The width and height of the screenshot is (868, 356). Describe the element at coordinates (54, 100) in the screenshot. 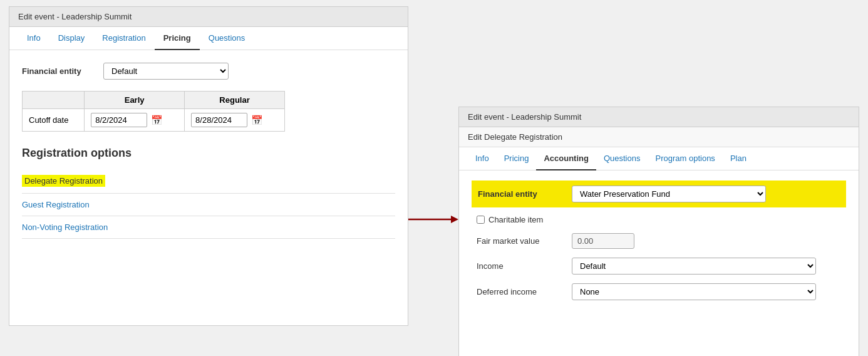

I see `date-table-header-blank` at that location.